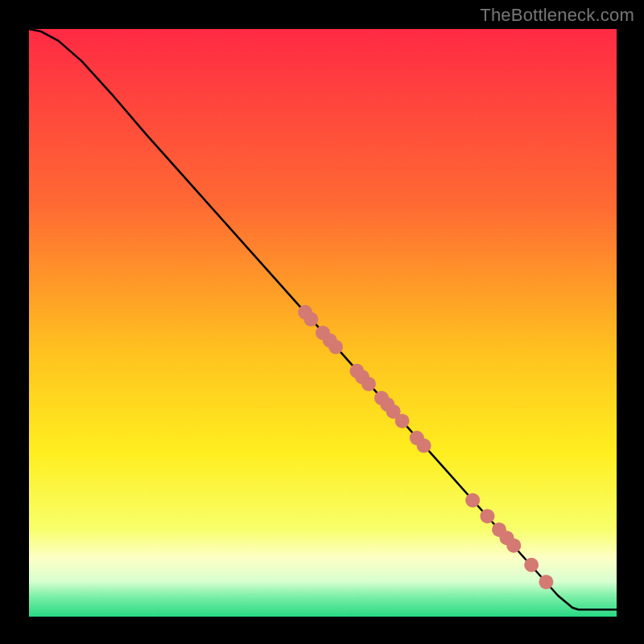 The image size is (644, 644). What do you see at coordinates (557, 15) in the screenshot?
I see `watermark-text: TheBottleneck.com` at bounding box center [557, 15].